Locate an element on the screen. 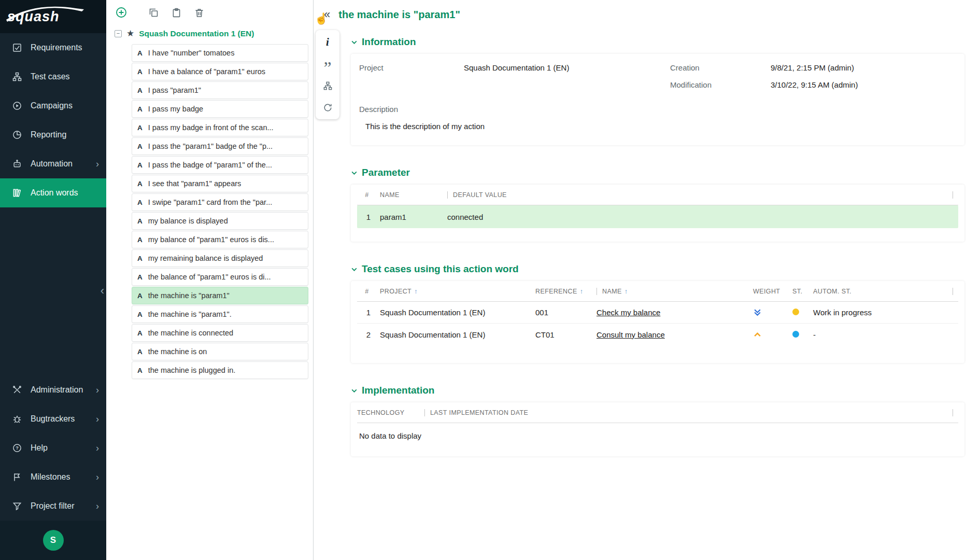 This screenshot has width=980, height=560. sidebar-item-milestones: Milestones › is located at coordinates (53, 477).